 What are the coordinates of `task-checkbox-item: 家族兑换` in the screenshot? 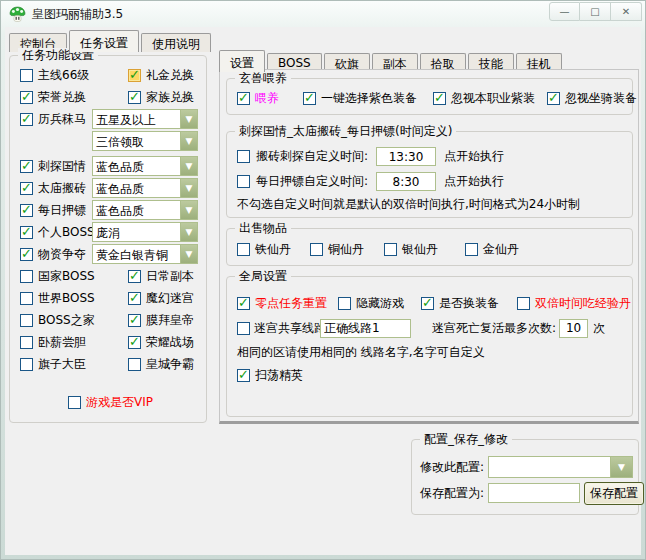 It's located at (161, 98).